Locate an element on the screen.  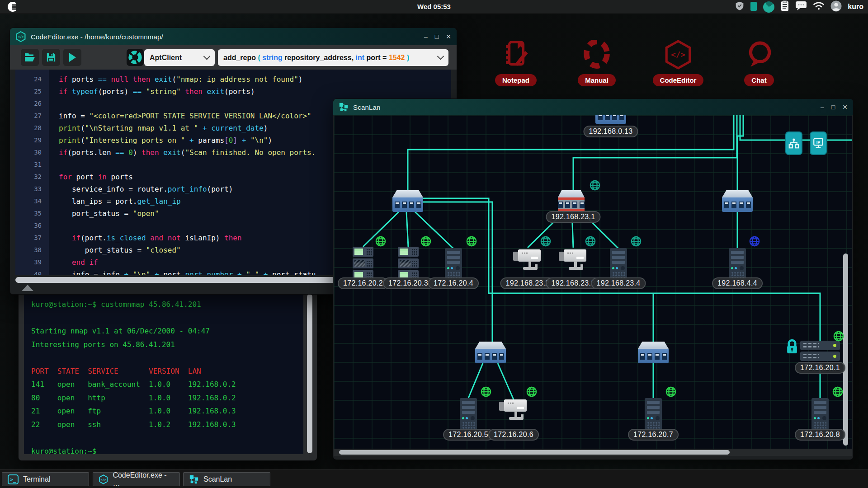
network-node-camera-192.168.23.3 is located at coordinates (573, 260).